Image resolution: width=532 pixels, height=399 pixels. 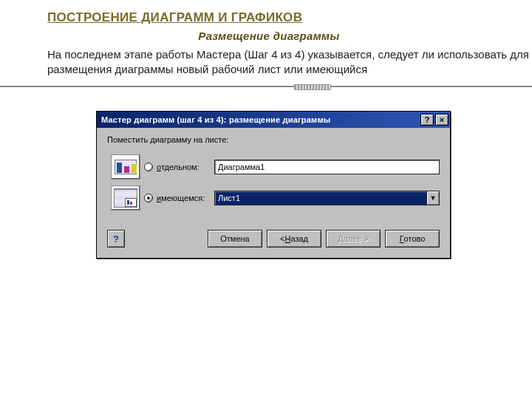 What do you see at coordinates (179, 167) in the screenshot?
I see `radio-separate-sheet: отдельном:` at bounding box center [179, 167].